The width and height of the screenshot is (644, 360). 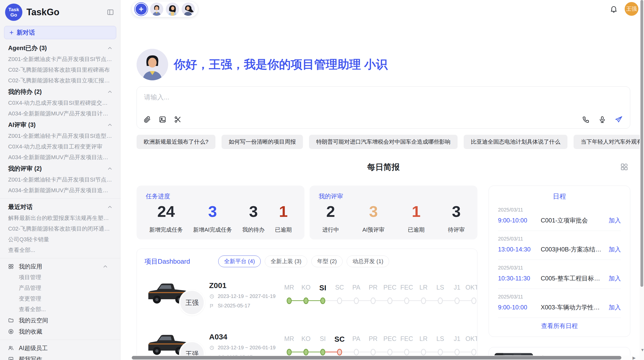 I want to click on sidebar-collapse-icon, so click(x=110, y=12).